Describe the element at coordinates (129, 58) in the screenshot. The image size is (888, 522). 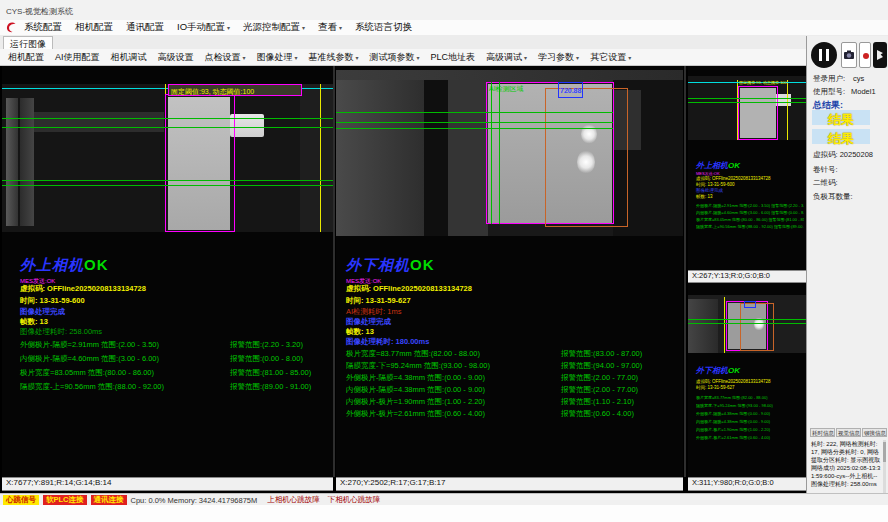
I see `toolbar-label: 相机调试` at that location.